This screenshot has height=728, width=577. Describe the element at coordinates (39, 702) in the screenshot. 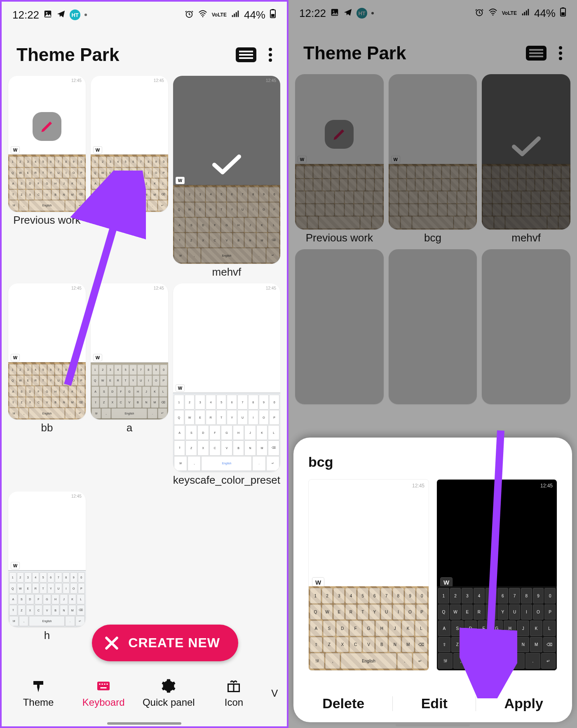

I see `nav-label: Theme` at that location.